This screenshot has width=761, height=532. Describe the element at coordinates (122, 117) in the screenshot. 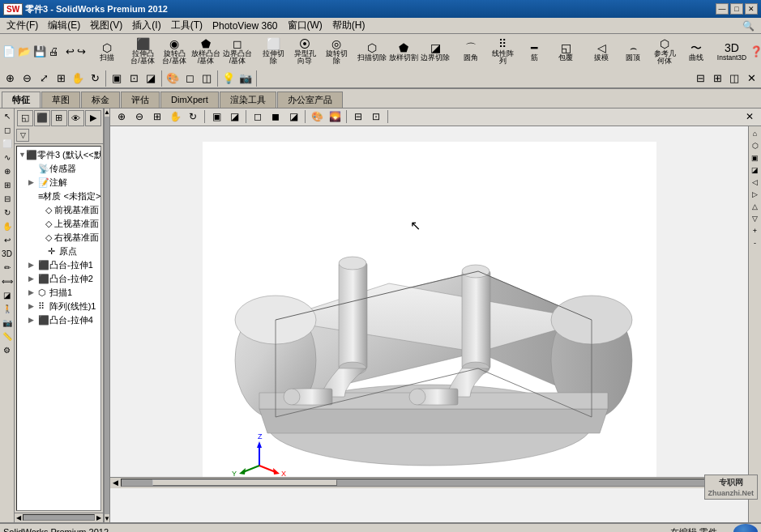

I see `vp-zoom-to-fit: ⊕` at that location.